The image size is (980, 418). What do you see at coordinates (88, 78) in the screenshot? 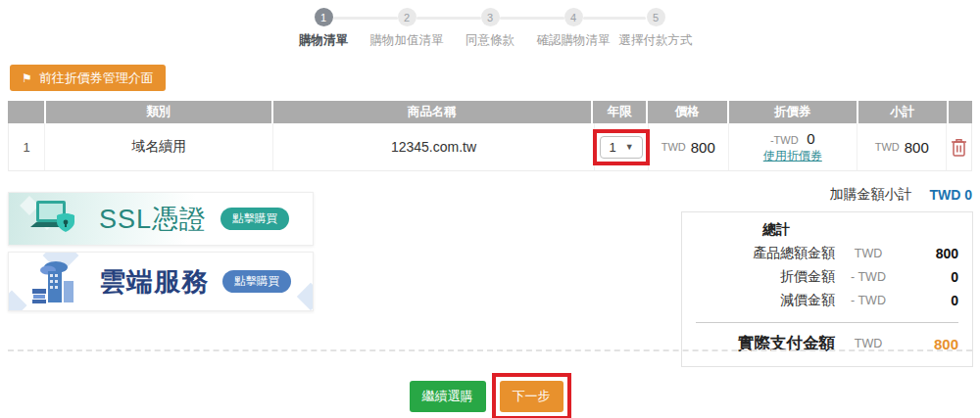
I see `coupon-manager-button: ⚑ 前往折價券管理介面` at bounding box center [88, 78].